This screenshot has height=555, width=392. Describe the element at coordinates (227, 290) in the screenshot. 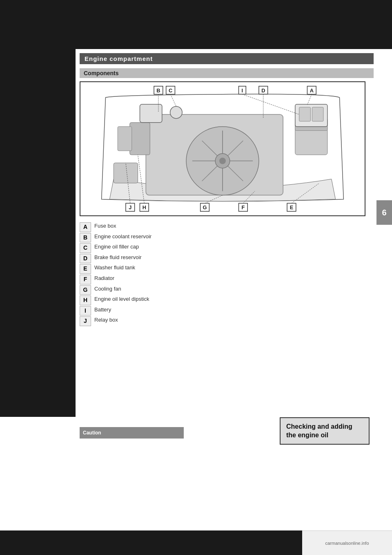

I see `list-item: G Cooling fan` at that location.